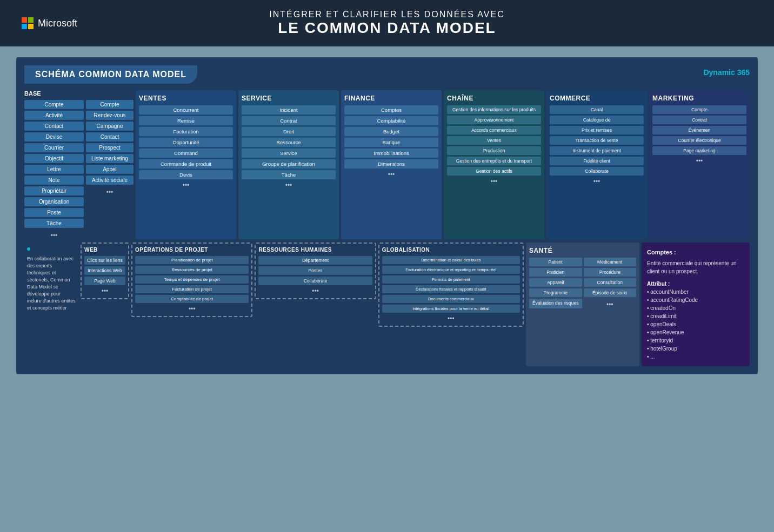 The height and width of the screenshot is (532, 774). Describe the element at coordinates (192, 305) in the screenshot. I see `ops-projet-column: OPÉRATIONS DE PROJET Planification de pr…` at that location.